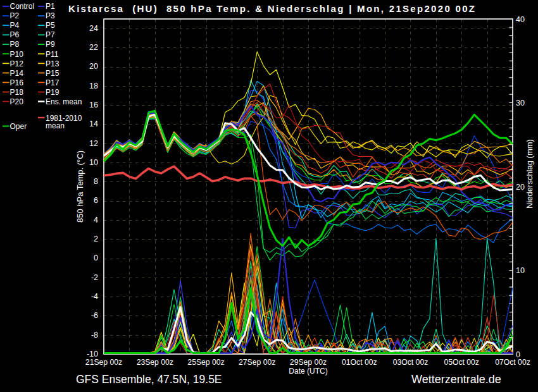  What do you see at coordinates (360, 362) in the screenshot?
I see `svg-text: 01Oct 00z` at bounding box center [360, 362].